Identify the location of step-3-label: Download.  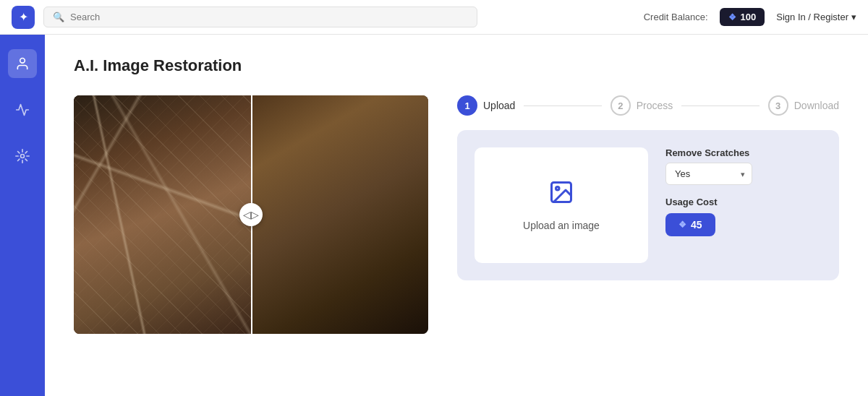
(817, 106).